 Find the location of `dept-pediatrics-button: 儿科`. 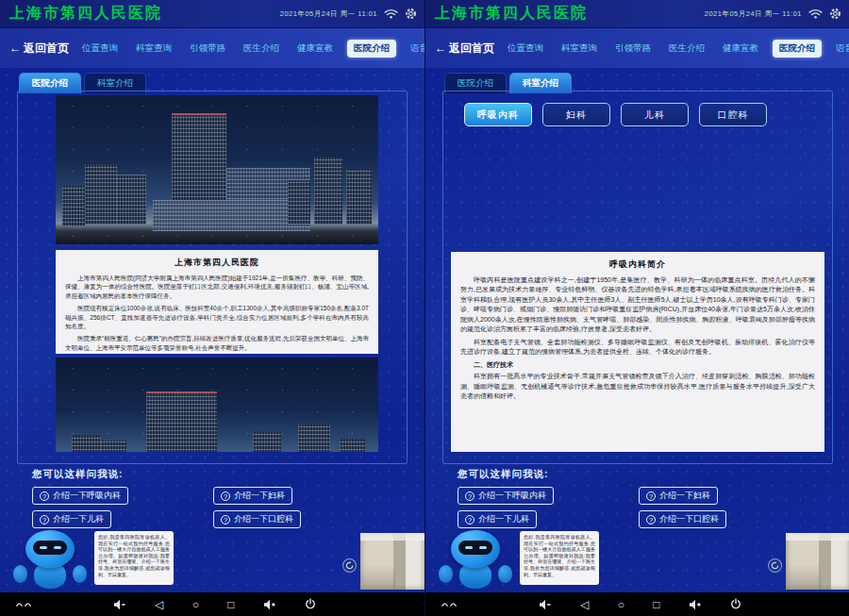

dept-pediatrics-button: 儿科 is located at coordinates (655, 115).